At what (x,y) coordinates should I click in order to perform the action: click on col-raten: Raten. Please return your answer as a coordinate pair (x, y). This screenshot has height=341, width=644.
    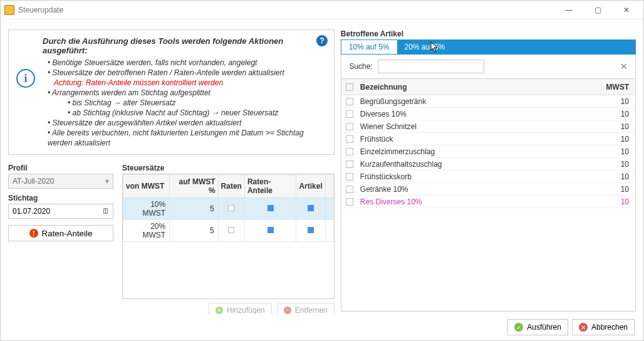
    Looking at the image, I should click on (231, 187).